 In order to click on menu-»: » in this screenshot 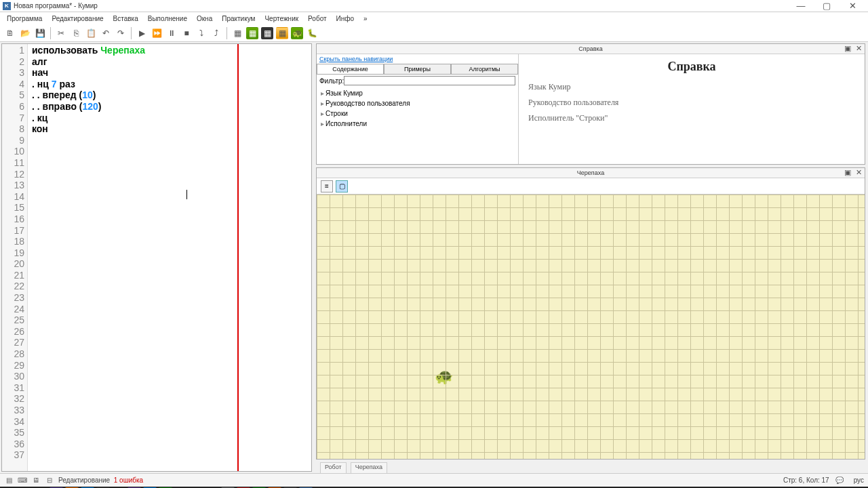, I will do `click(366, 19)`.